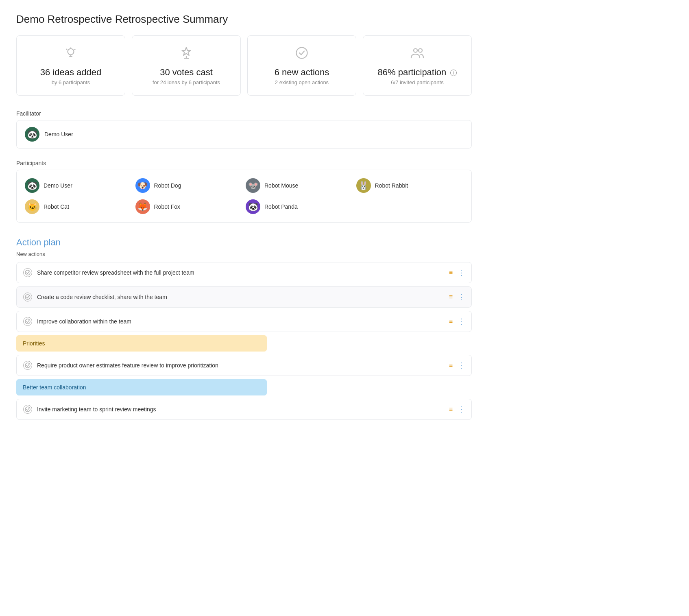  I want to click on participant-name-demo: Demo User, so click(58, 186).